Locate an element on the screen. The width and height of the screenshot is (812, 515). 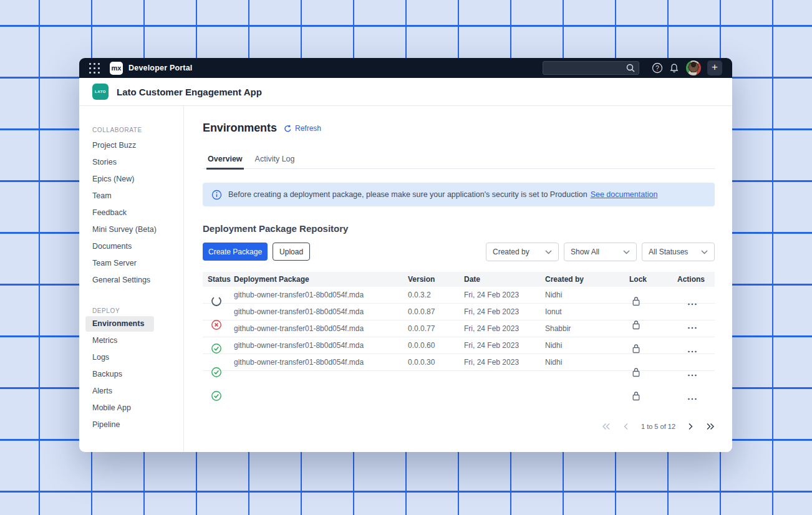
sidebar-item-mini-survey-beta: Mini Survey (Beta) is located at coordinates (131, 229).